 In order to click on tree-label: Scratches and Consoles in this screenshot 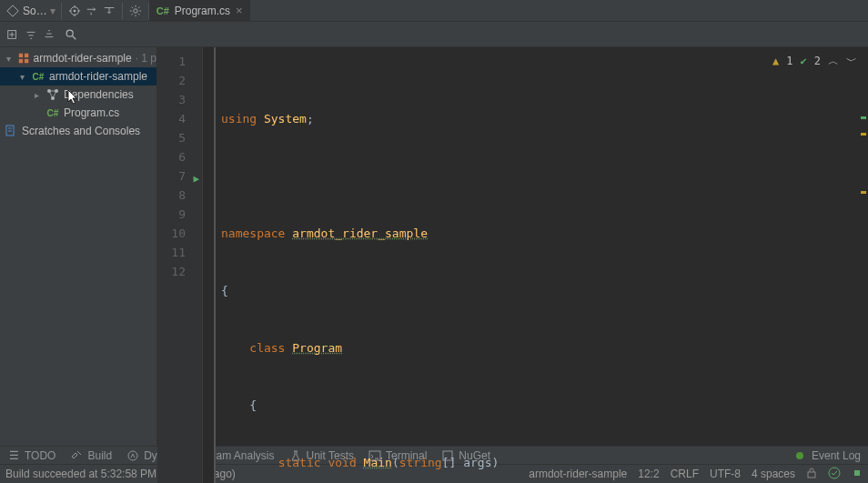, I will do `click(81, 131)`.